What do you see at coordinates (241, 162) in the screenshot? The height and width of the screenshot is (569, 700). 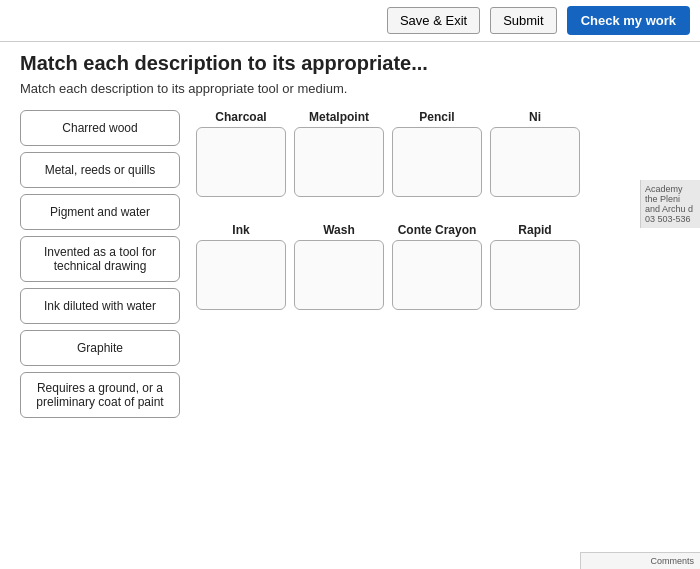 I see `drop-zone-charcoal` at bounding box center [241, 162].